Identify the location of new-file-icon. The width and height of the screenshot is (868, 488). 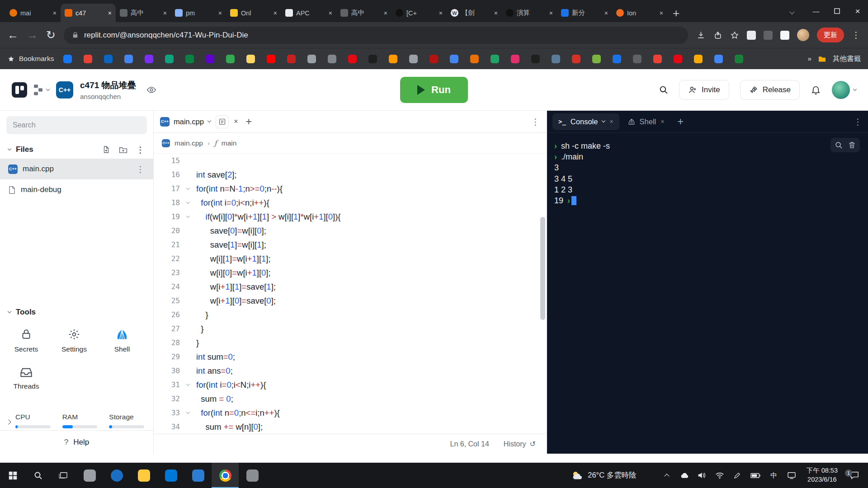
(106, 150).